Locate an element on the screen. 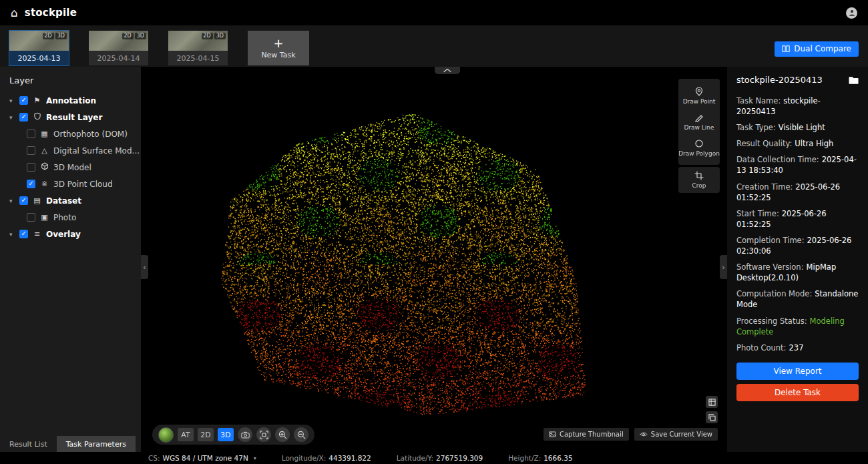 The height and width of the screenshot is (464, 868). height-value: 1666.35 is located at coordinates (558, 458).